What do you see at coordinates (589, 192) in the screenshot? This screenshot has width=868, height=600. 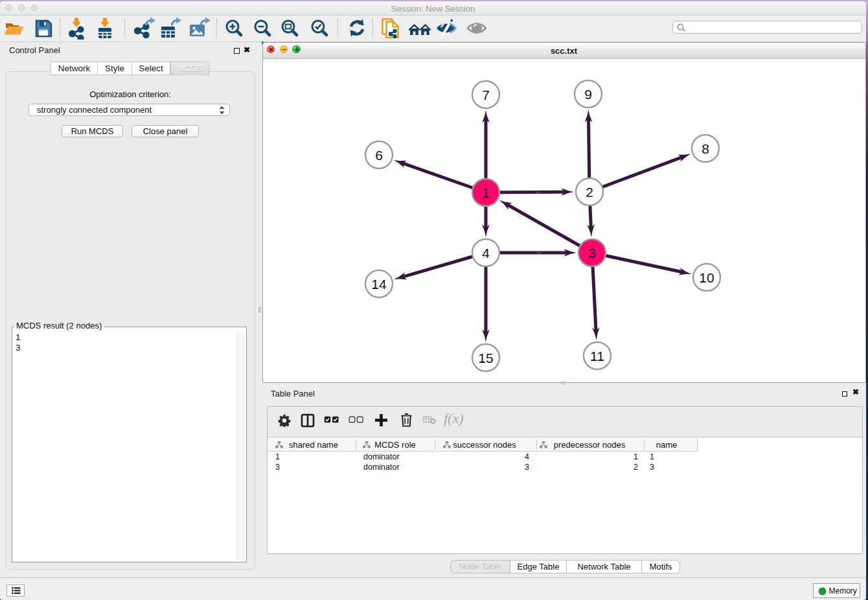 I see `svg-text: 2` at bounding box center [589, 192].